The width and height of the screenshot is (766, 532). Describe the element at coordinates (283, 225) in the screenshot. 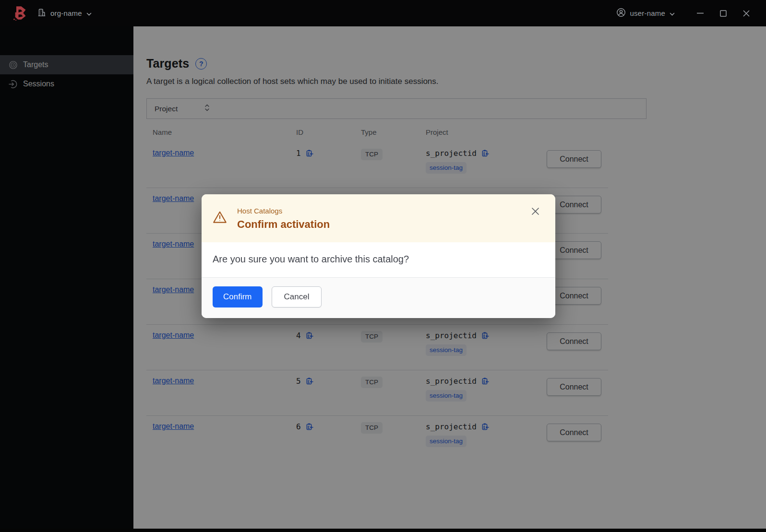

I see `dialog-title: Confirm activation` at that location.